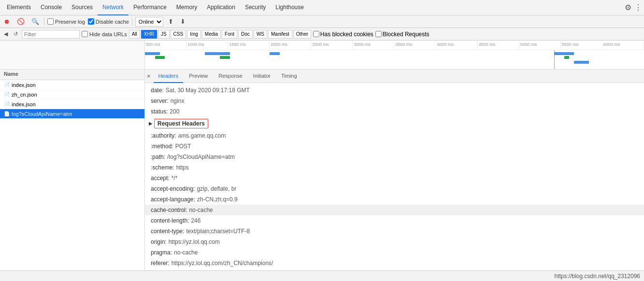 The height and width of the screenshot is (281, 644). What do you see at coordinates (373, 45) in the screenshot?
I see `tick-3000: 3000 ms` at bounding box center [373, 45].